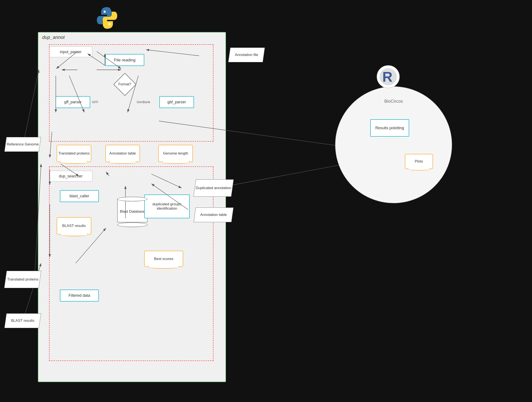  Describe the element at coordinates (132, 211) in the screenshot. I see `blast-database-cylinder: Blast Database` at that location.